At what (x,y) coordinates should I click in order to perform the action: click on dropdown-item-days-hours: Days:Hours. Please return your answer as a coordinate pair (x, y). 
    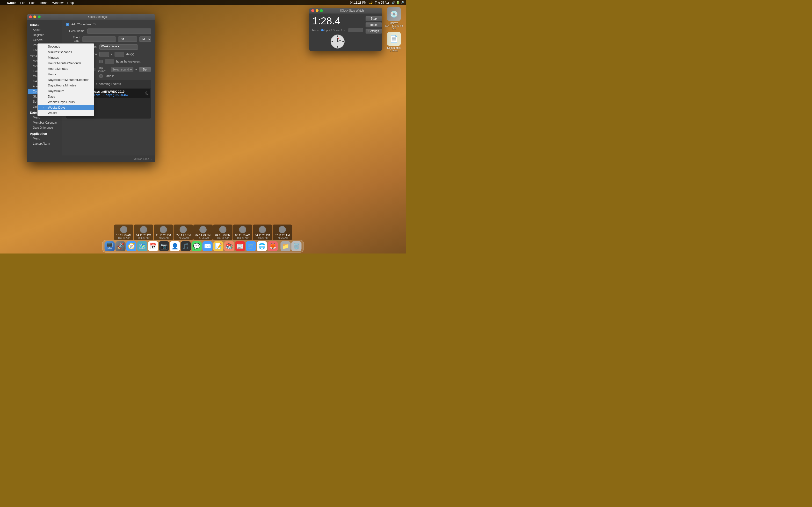
    Looking at the image, I should click on (66, 91).